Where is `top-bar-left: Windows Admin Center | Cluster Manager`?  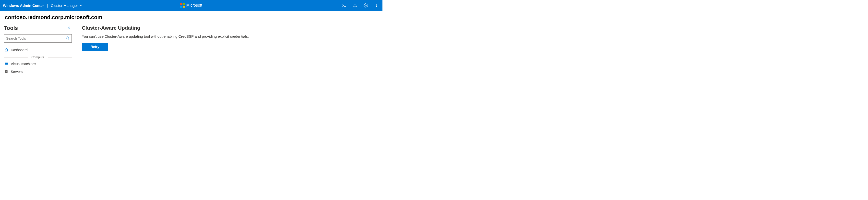
top-bar-left: Windows Admin Center | Cluster Manager is located at coordinates (42, 5).